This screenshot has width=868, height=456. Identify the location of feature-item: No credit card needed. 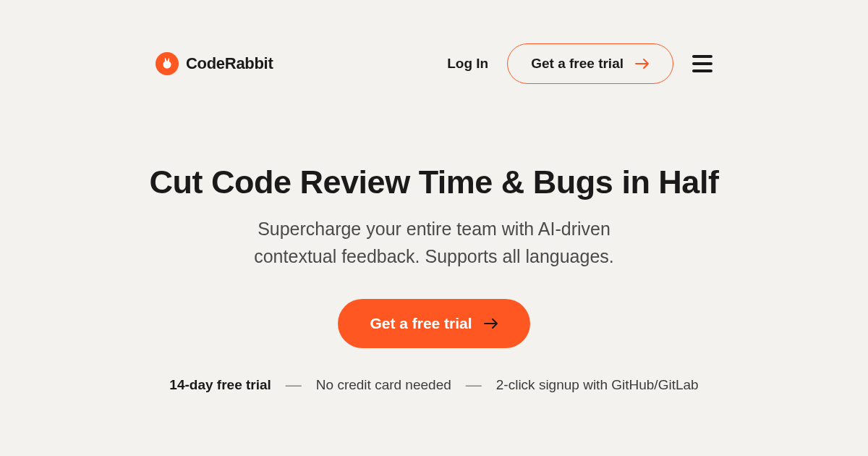
(383, 385).